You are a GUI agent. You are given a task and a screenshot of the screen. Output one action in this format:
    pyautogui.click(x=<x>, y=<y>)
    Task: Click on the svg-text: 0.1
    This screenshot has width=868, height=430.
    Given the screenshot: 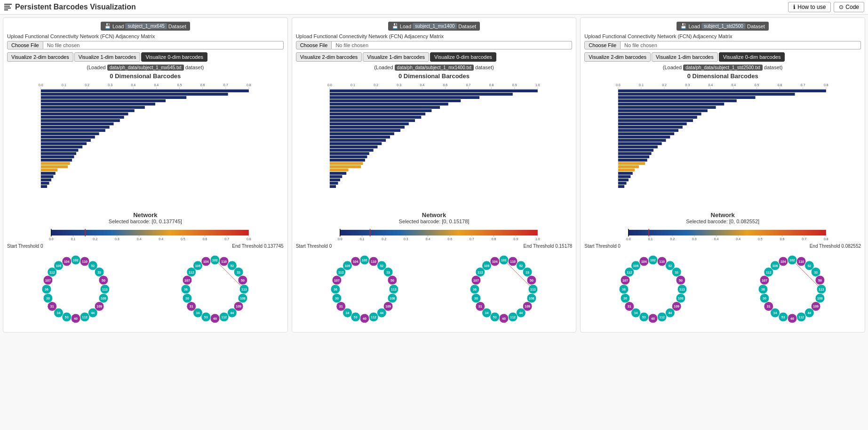 What is the action you would take?
    pyautogui.click(x=73, y=239)
    